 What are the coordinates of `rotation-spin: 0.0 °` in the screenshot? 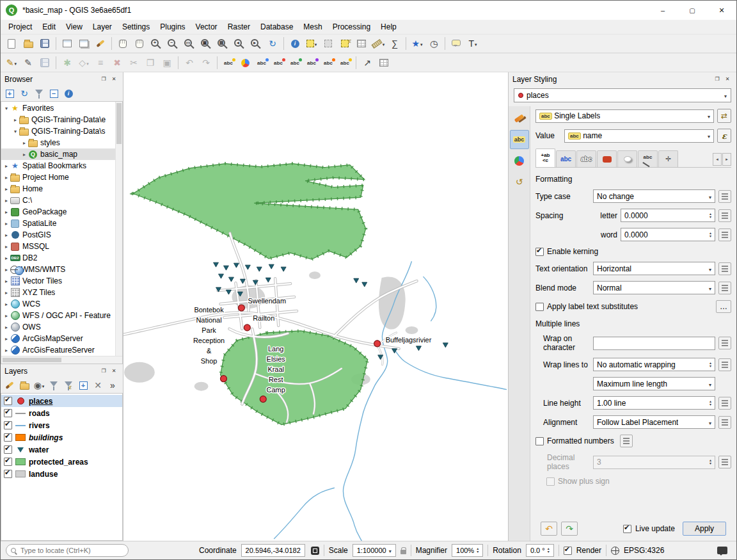 It's located at (540, 550).